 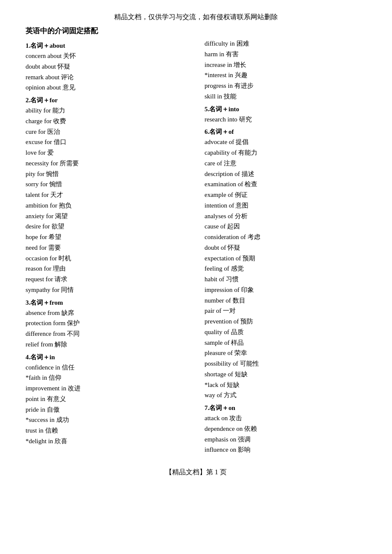 What do you see at coordinates (285, 237) in the screenshot?
I see `list-item: consideration of 考虑` at bounding box center [285, 237].